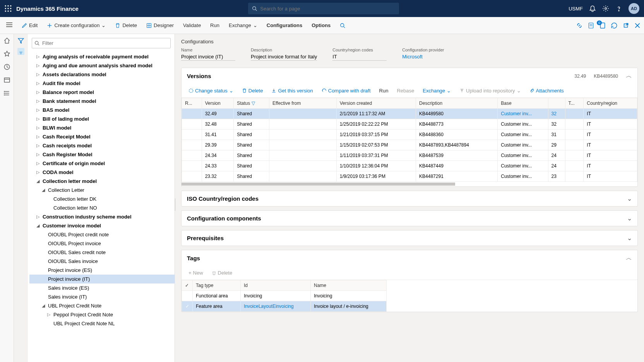 The width and height of the screenshot is (644, 362). What do you see at coordinates (303, 104) in the screenshot?
I see `col-effective: Effective from` at bounding box center [303, 104].